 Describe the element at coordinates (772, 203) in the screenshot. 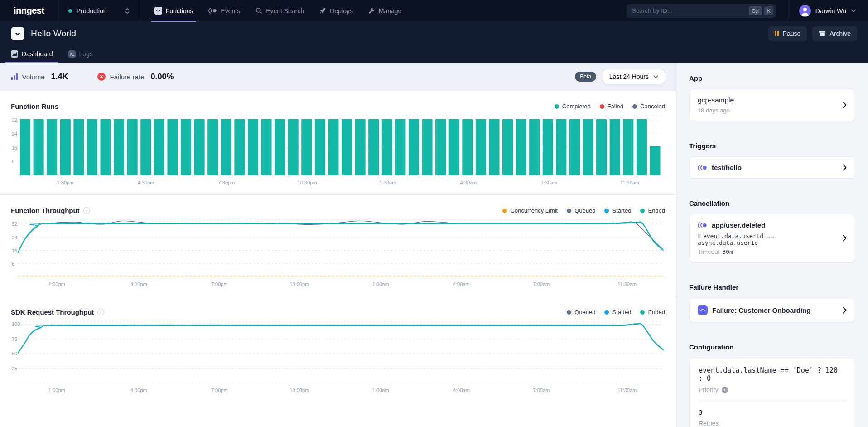

I see `cancellation-heading: Cancellation` at that location.